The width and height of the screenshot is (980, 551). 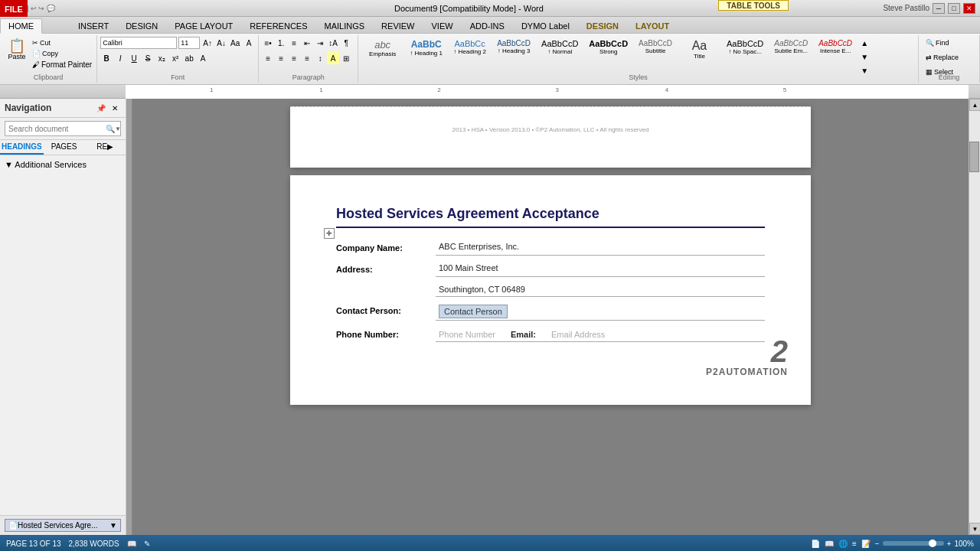 I want to click on language-indicator: 📖, so click(x=132, y=543).